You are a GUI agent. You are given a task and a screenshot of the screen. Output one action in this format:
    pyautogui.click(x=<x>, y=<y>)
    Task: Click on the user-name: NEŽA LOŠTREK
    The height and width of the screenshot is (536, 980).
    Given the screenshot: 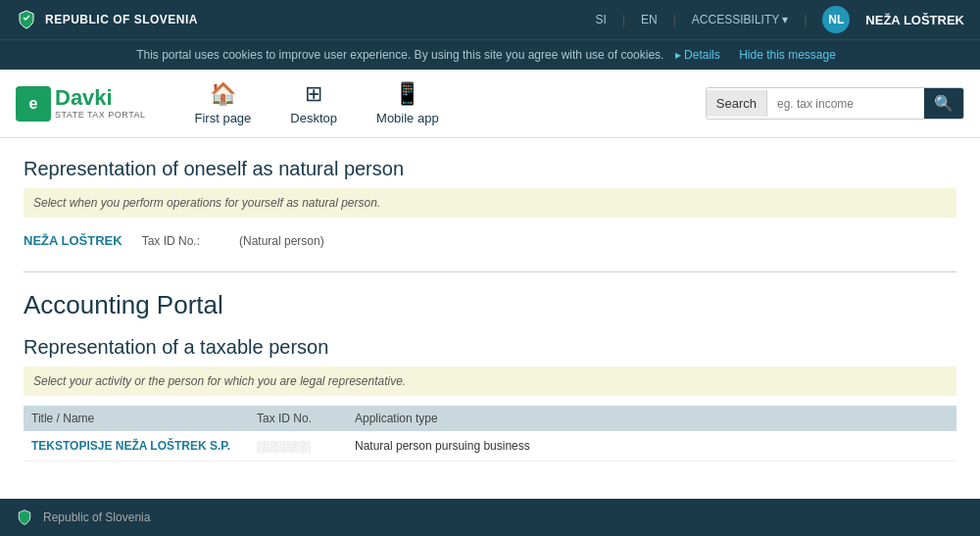 What is the action you would take?
    pyautogui.click(x=915, y=20)
    